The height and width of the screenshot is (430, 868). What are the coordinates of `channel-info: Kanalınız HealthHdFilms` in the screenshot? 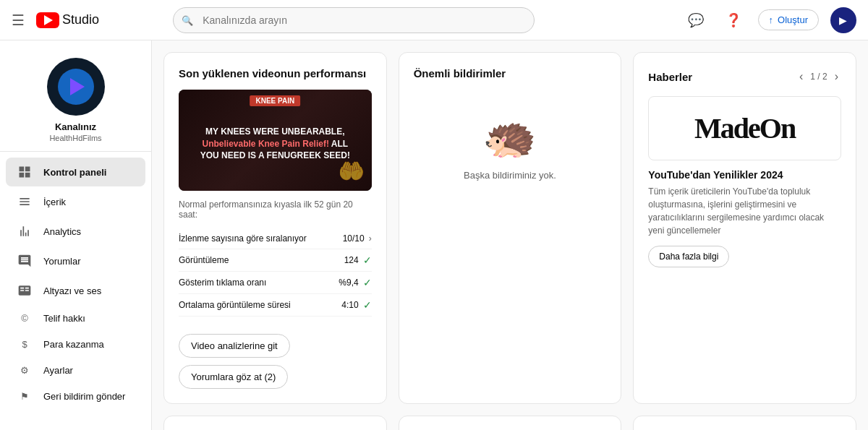 It's located at (75, 99).